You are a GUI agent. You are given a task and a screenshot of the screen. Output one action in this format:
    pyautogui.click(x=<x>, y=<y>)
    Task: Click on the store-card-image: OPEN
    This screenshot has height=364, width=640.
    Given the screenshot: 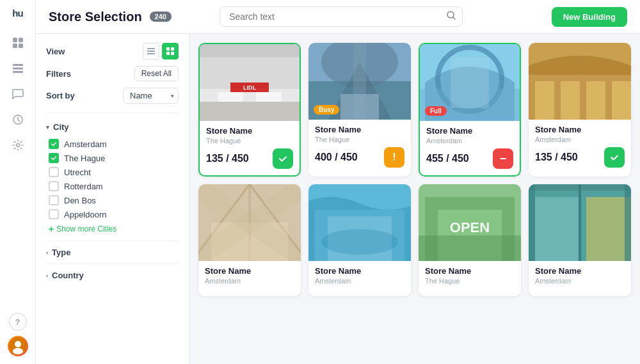 What is the action you would take?
    pyautogui.click(x=470, y=223)
    